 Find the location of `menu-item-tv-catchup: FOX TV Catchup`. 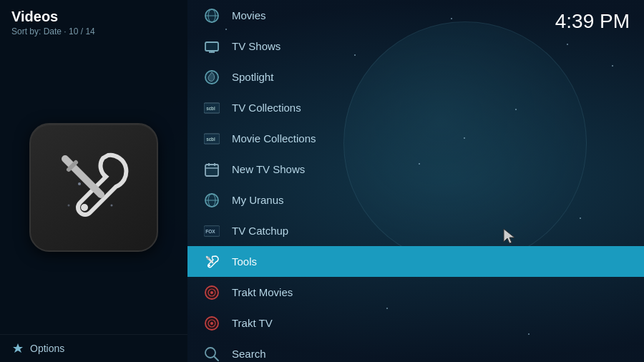

menu-item-tv-catchup: FOX TV Catchup is located at coordinates (416, 230).